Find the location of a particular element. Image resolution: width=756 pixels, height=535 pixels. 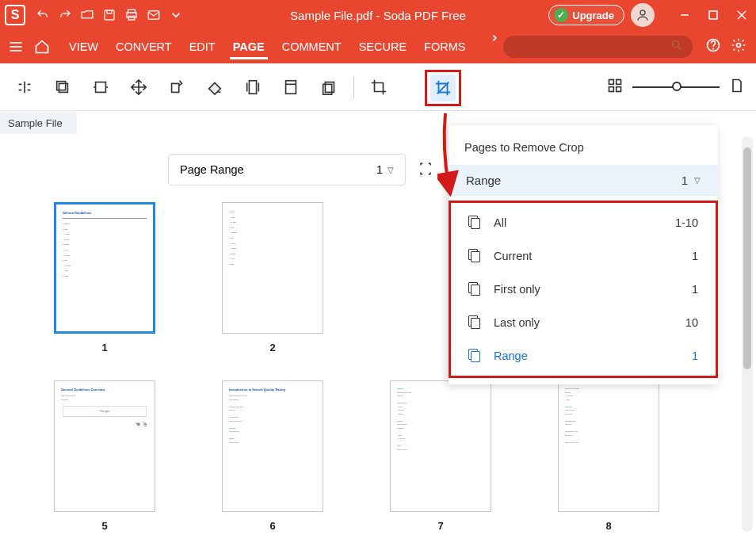

zoom-slider-handle is located at coordinates (677, 86).